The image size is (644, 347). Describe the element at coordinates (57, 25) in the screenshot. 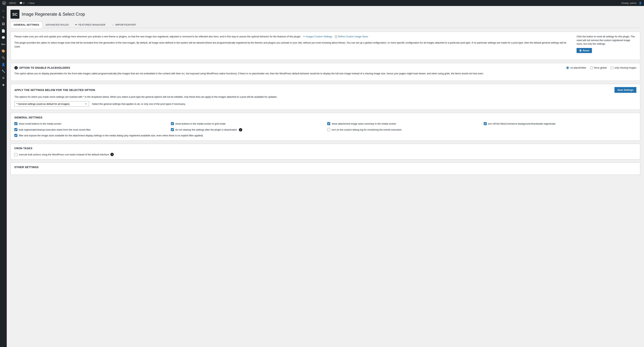

I see `tab-advanced-rules: ADVANCED RULES` at that location.